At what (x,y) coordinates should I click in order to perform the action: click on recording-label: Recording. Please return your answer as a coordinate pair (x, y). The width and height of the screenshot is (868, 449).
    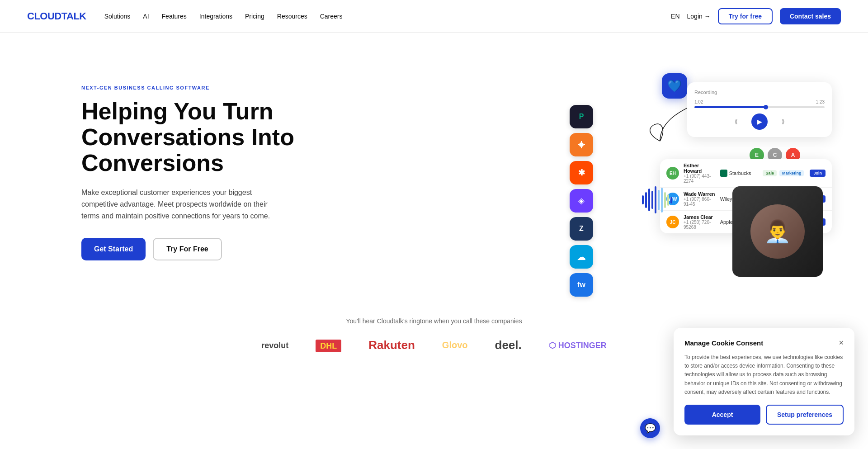
    Looking at the image, I should click on (706, 92).